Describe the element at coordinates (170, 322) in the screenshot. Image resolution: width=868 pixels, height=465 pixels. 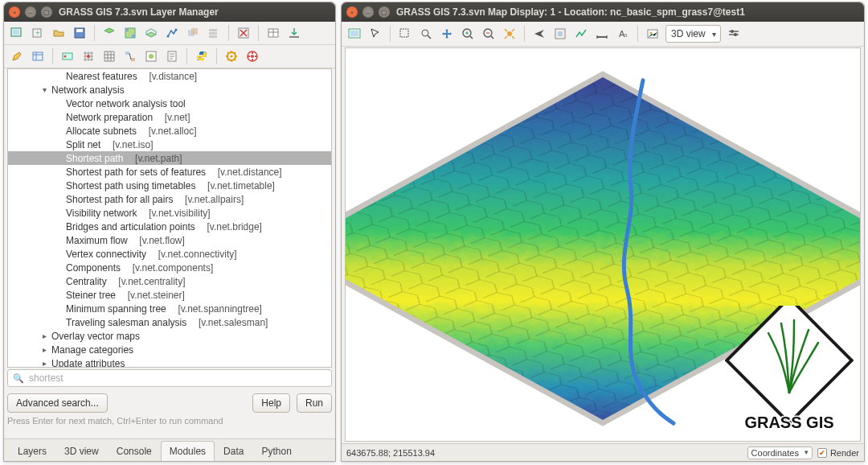
I see `tree-item: Traveling salesman analysis [v.net.sales…` at that location.